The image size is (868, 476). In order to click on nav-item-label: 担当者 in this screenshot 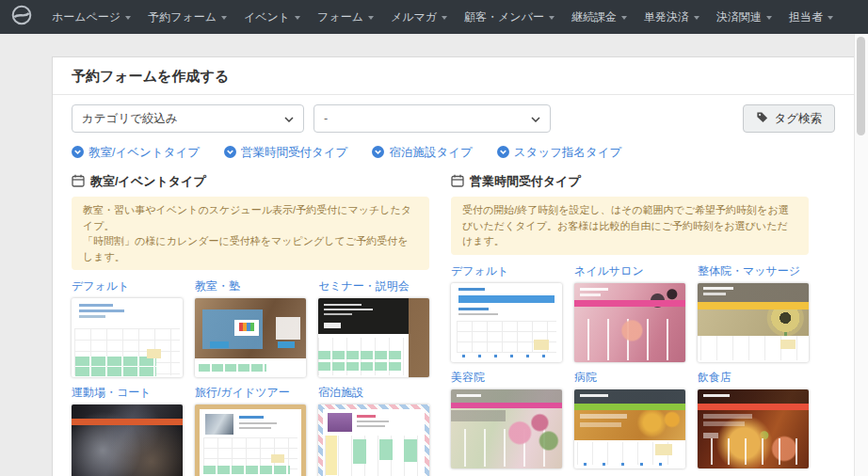, I will do `click(806, 17)`.